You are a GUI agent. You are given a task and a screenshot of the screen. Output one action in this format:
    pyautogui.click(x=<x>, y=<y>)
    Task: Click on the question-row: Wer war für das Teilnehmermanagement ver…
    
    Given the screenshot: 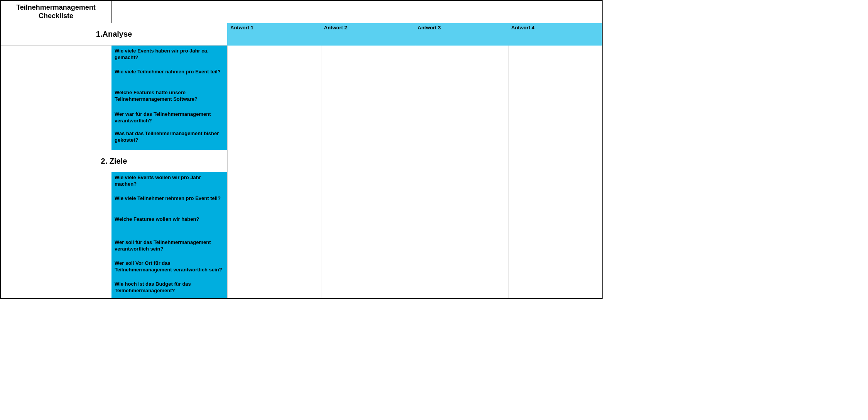 What is the action you would take?
    pyautogui.click(x=301, y=119)
    